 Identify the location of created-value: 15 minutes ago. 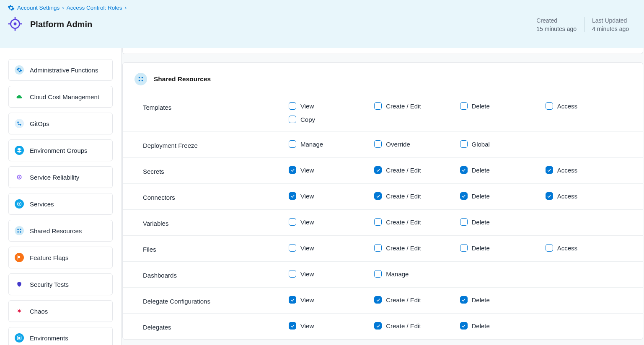
(556, 29).